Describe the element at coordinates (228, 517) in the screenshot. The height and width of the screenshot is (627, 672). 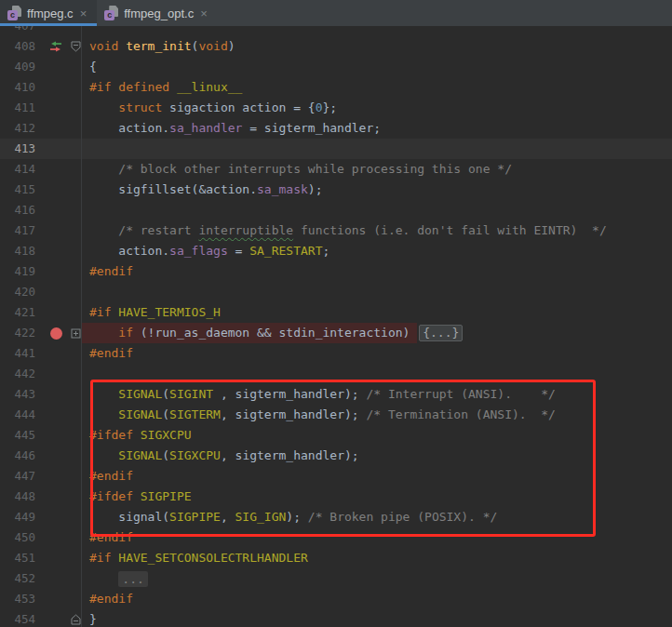
I see `code-token: ,` at that location.